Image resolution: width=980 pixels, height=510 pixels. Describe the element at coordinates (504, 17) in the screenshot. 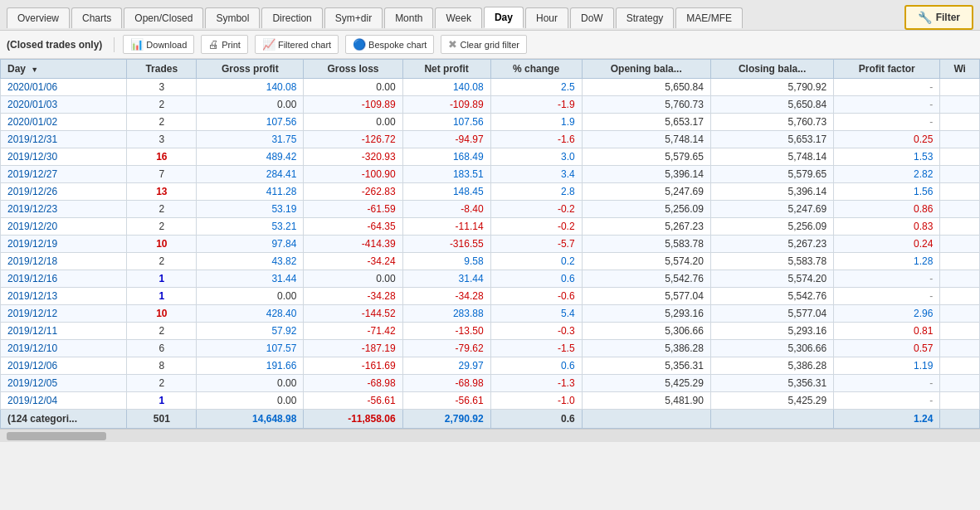

I see `tab-day: Day` at that location.